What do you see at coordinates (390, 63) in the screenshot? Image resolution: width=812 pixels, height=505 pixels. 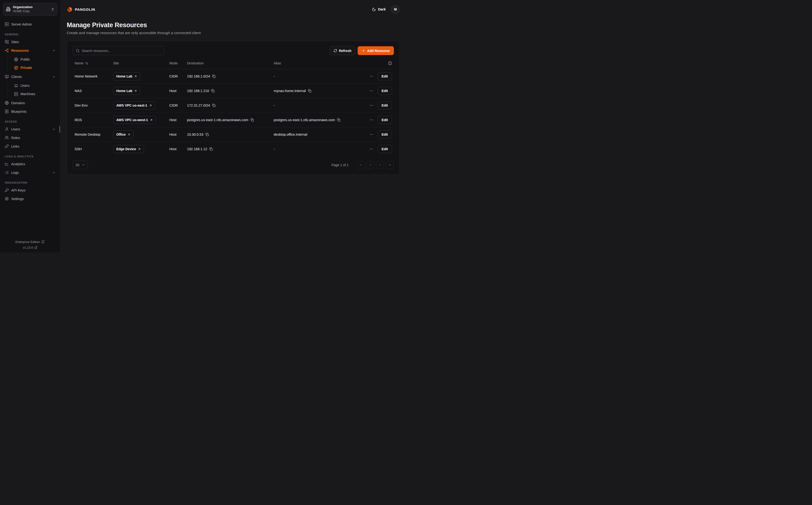 I see `column-visibility-button` at bounding box center [390, 63].